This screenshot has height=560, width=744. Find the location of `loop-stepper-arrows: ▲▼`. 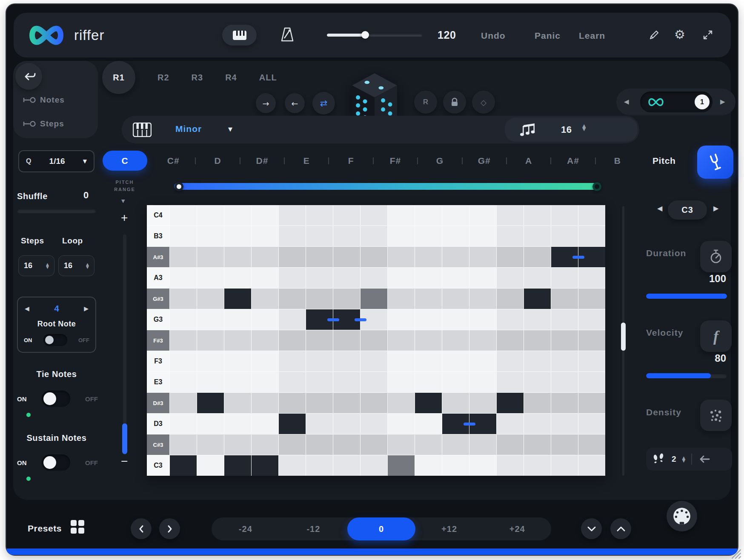

loop-stepper-arrows: ▲▼ is located at coordinates (88, 266).